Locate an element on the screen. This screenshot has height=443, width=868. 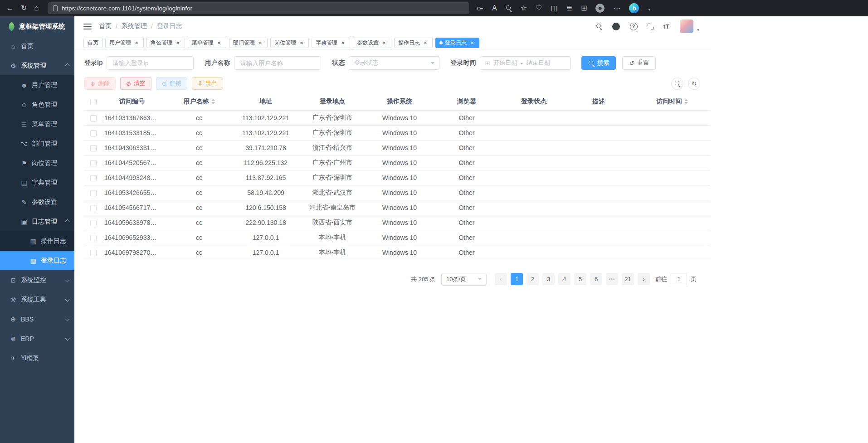
sidebar-item: ▥ 操作日志 is located at coordinates (37, 241).